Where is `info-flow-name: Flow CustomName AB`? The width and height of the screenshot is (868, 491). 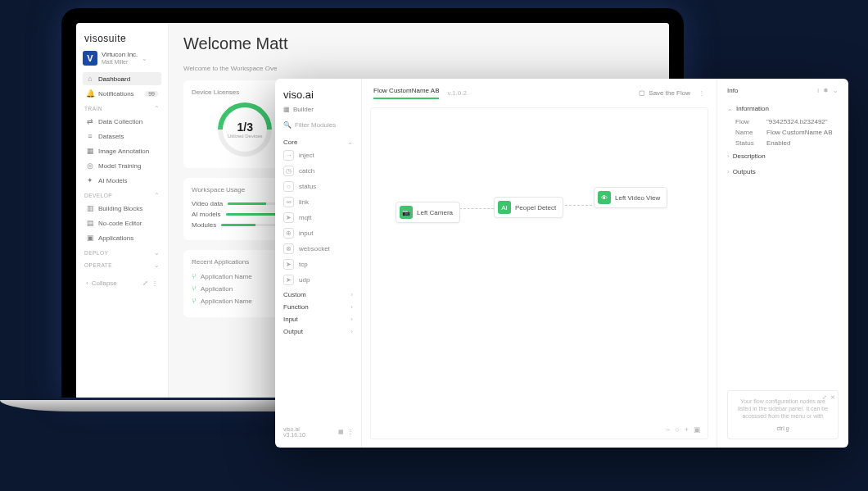
info-flow-name: Flow CustomName AB is located at coordinates (799, 133).